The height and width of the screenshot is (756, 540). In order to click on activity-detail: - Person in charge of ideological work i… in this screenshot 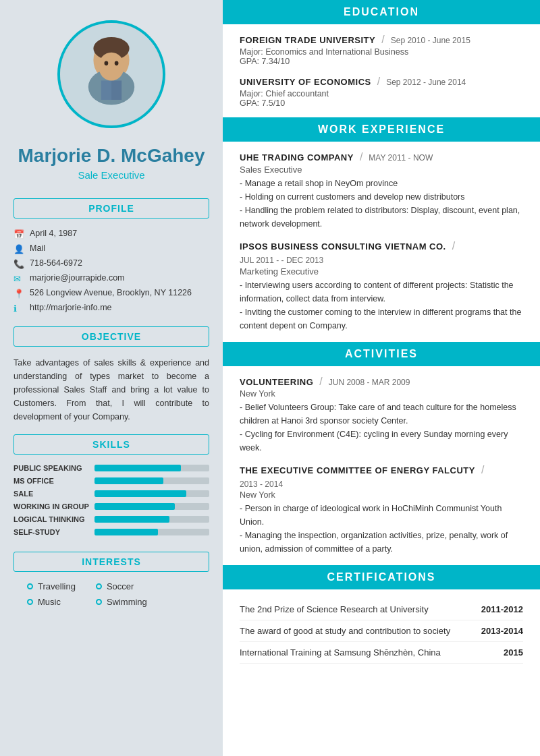, I will do `click(381, 515)`.